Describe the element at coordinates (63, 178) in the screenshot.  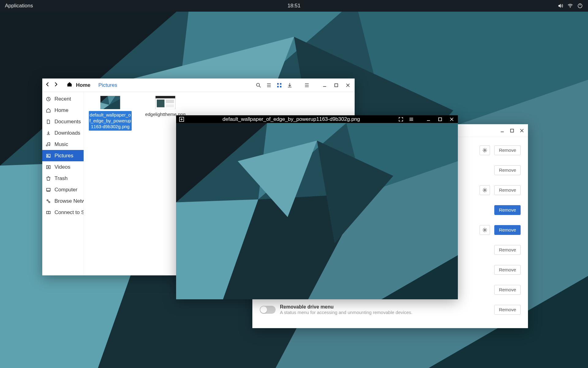
I see `sidebar-item-trash: Trash` at that location.